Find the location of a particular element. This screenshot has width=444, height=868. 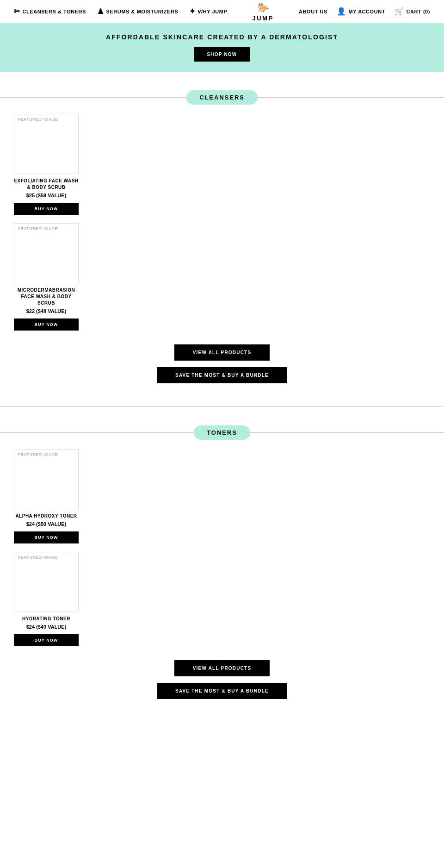

nav-right: ABOUT US 👤 MY ACCOUNT 🛒 CART (0) is located at coordinates (364, 11).